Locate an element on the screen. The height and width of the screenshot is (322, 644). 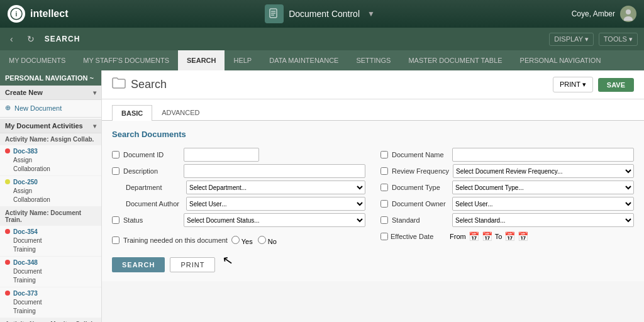
tab-search: SEARCH is located at coordinates (201, 60).